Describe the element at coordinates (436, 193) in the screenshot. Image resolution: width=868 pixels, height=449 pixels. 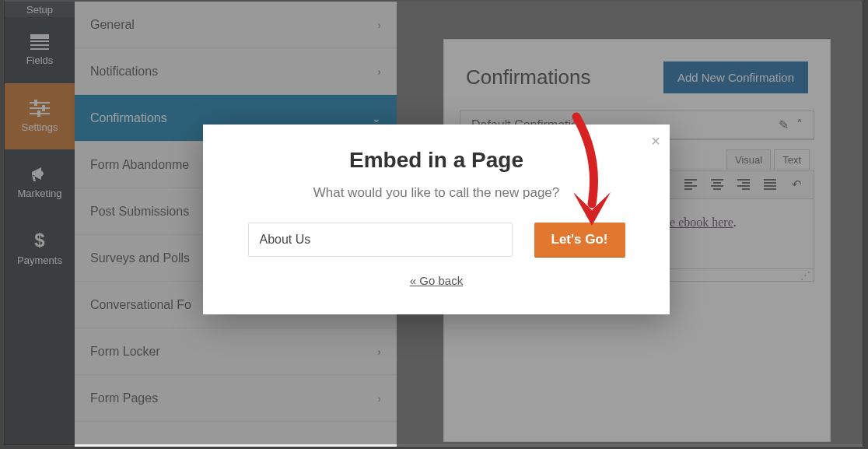
I see `modal-subtitle: What would you like to call the new page…` at that location.